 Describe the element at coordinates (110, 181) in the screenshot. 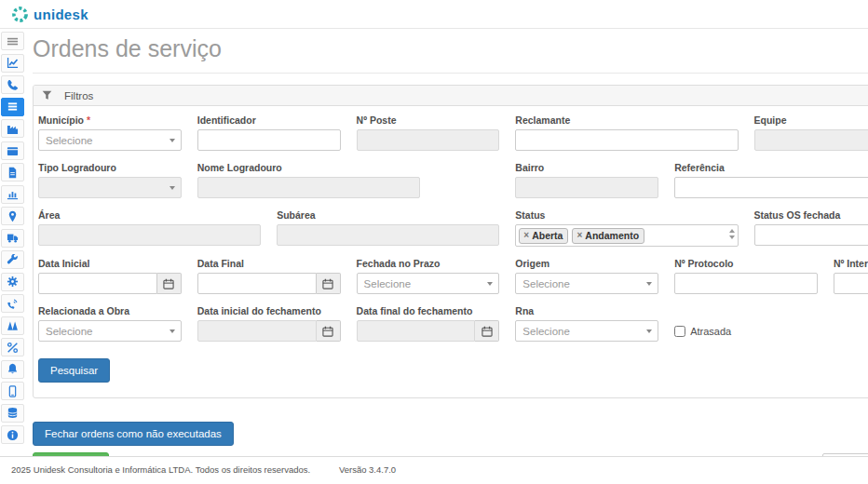

I see `field-tipo-logradouro: Tipo Logradouro` at that location.